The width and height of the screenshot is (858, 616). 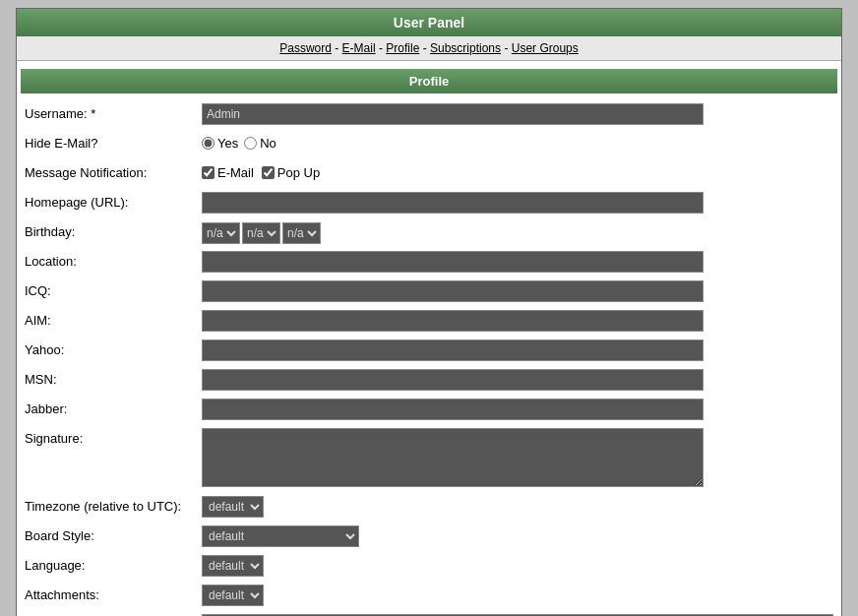 What do you see at coordinates (113, 407) in the screenshot?
I see `jabber-label: Jabber:` at bounding box center [113, 407].